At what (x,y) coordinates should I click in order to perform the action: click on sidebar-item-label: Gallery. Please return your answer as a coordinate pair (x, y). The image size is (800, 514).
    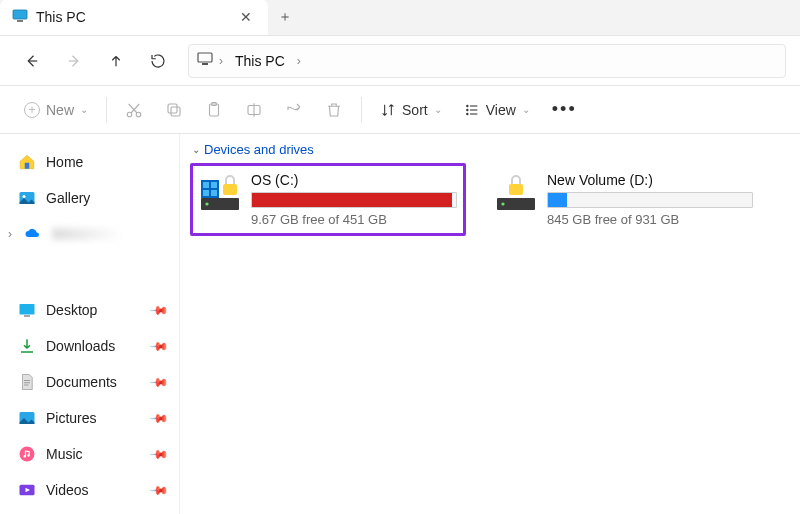
    Looking at the image, I should click on (68, 198).